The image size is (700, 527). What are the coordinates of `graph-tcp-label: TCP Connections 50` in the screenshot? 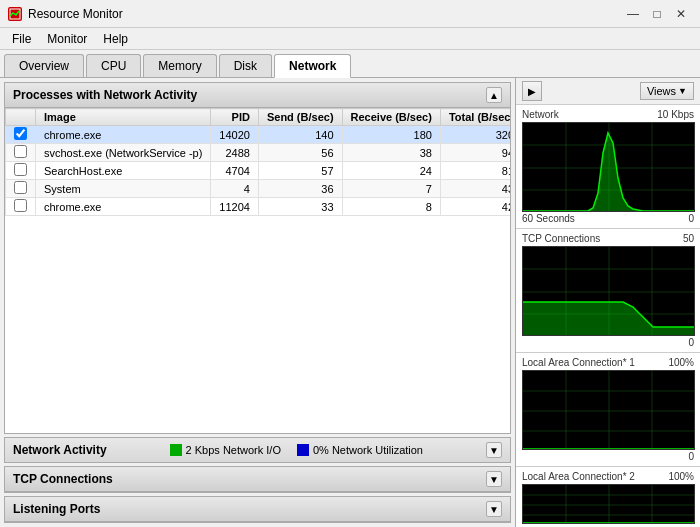 It's located at (608, 238).